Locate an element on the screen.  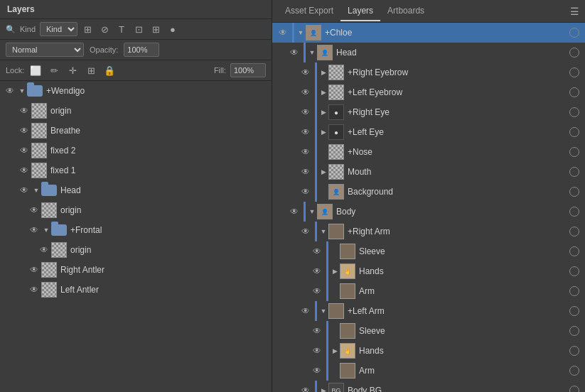
rl-item-background: 👁 ▶ 👤 Background is located at coordinates (440, 192).